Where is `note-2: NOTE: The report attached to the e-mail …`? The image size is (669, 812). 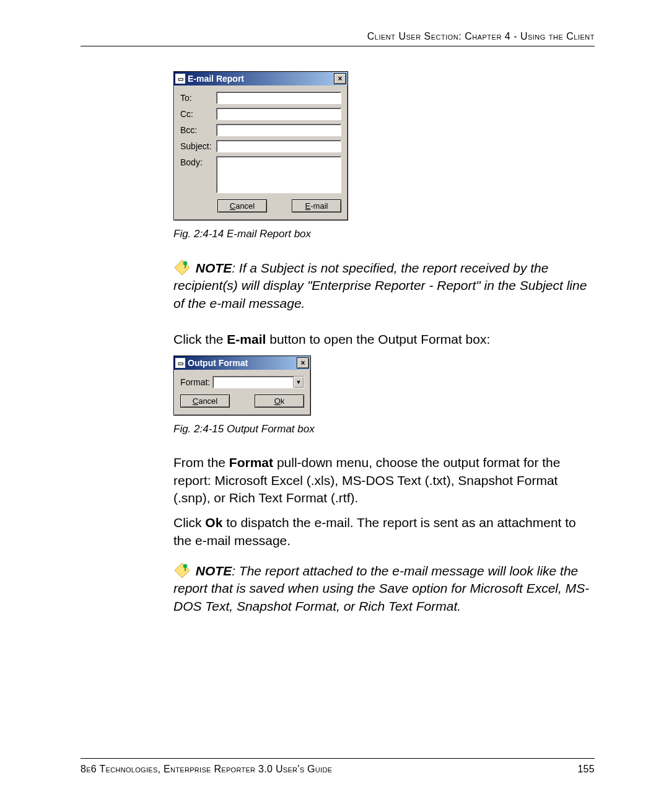 note-2: NOTE: The report attached to the e-mail … is located at coordinates (384, 588).